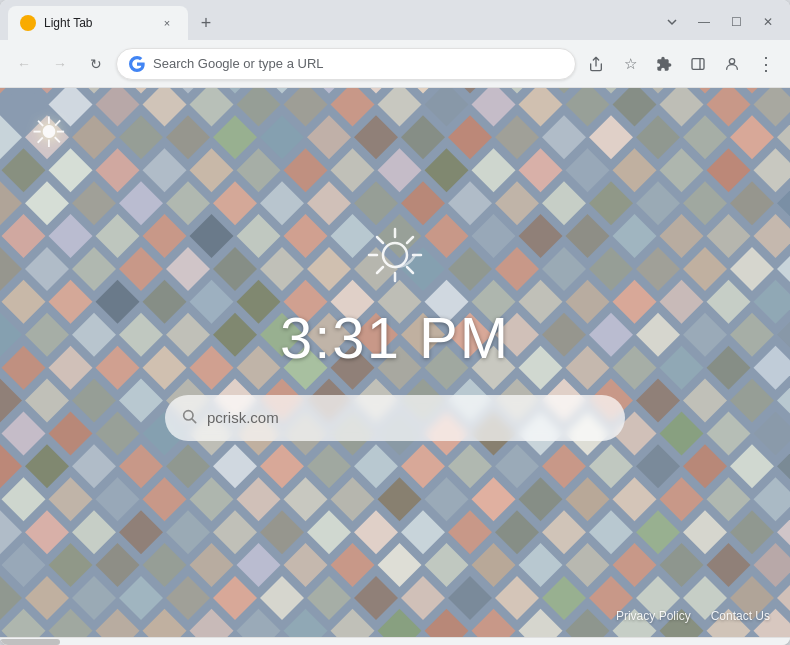  What do you see at coordinates (395, 20) in the screenshot?
I see `tab-bar: Light Tab × + — ☐ ✕` at bounding box center [395, 20].